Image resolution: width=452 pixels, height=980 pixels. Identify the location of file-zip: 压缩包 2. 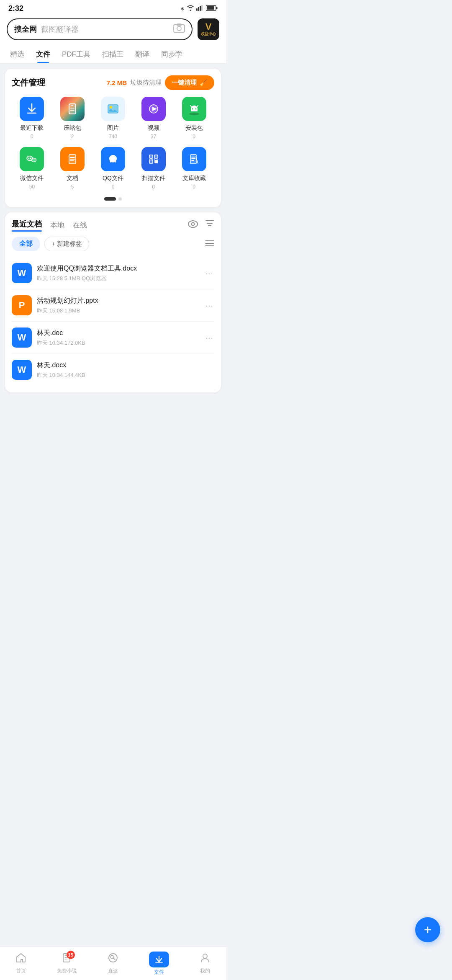
(72, 118).